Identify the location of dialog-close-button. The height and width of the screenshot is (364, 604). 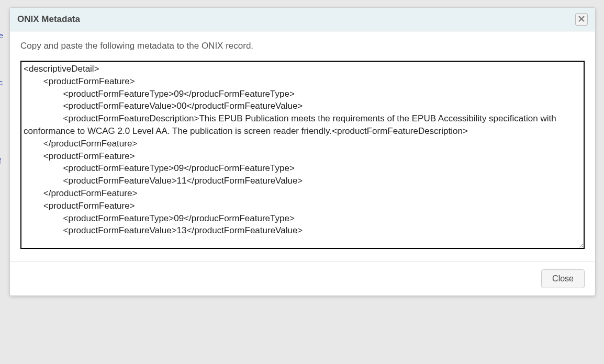
(581, 19).